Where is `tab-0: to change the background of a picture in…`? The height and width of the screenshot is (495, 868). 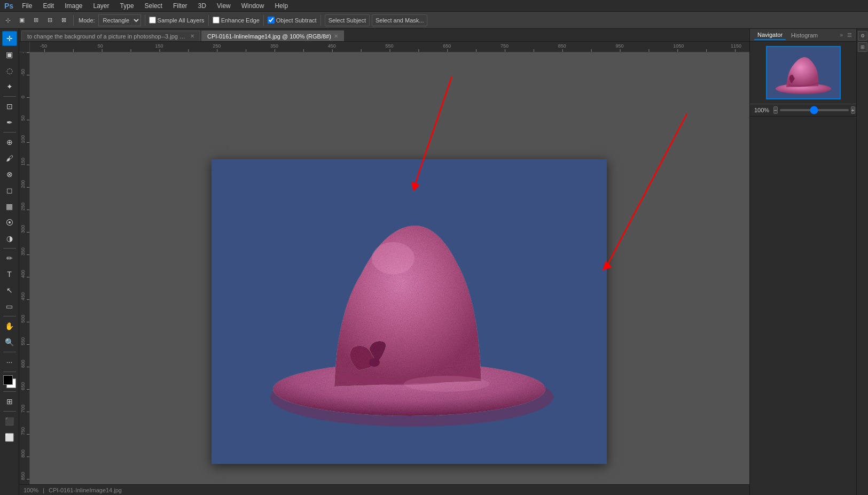
tab-0: to change the background of a picture in… is located at coordinates (111, 36).